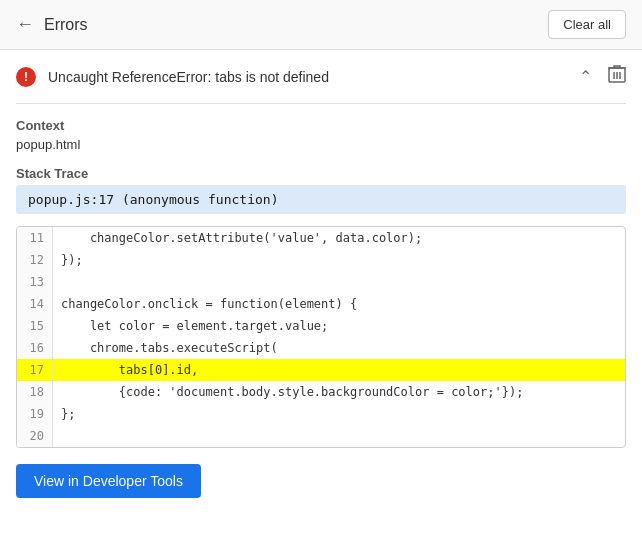 This screenshot has height=559, width=642. What do you see at coordinates (321, 174) in the screenshot?
I see `stack-trace-label: Stack Trace` at bounding box center [321, 174].